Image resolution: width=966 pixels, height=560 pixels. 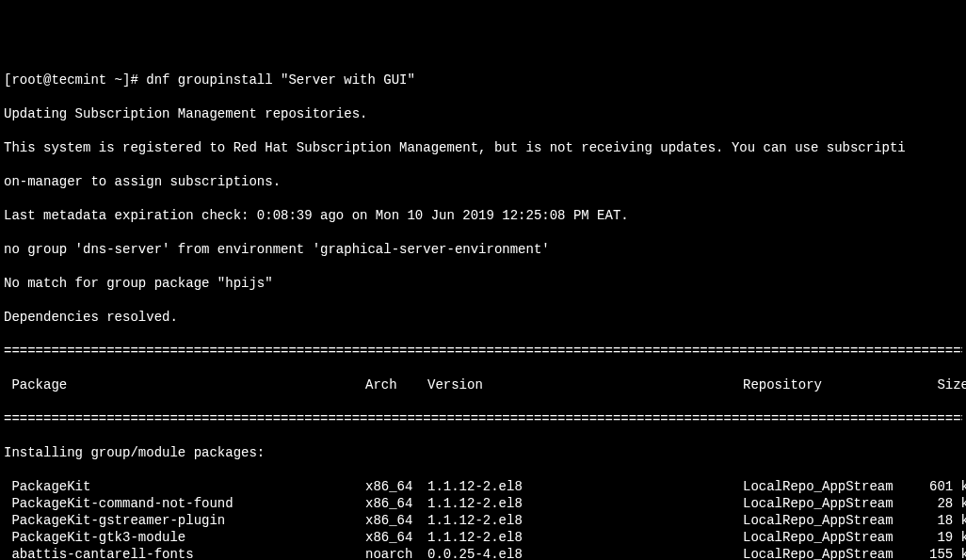 I want to click on output-line: Dependencies resolved., so click(x=483, y=317).